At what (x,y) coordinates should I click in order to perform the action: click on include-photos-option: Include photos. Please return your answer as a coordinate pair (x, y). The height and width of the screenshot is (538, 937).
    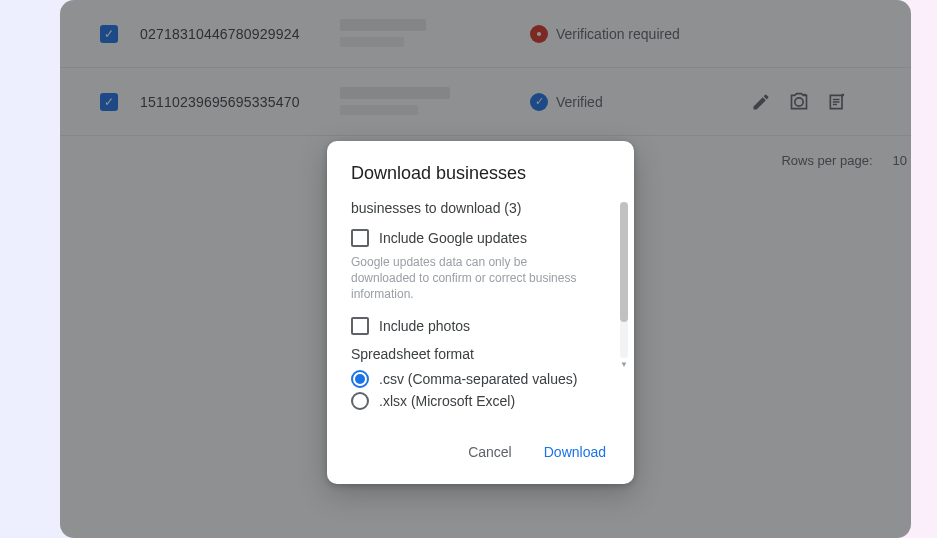
    Looking at the image, I should click on (480, 326).